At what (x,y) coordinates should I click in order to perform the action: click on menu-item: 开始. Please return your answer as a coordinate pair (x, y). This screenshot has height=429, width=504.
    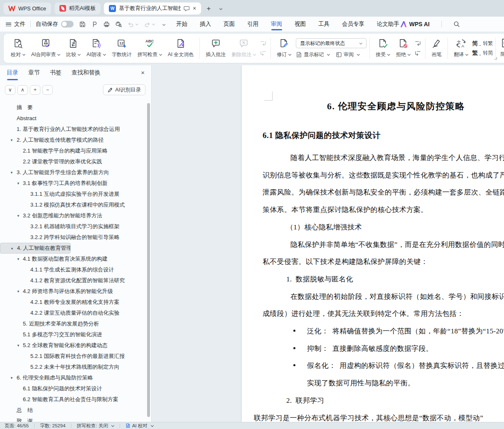
    Looking at the image, I should click on (182, 24).